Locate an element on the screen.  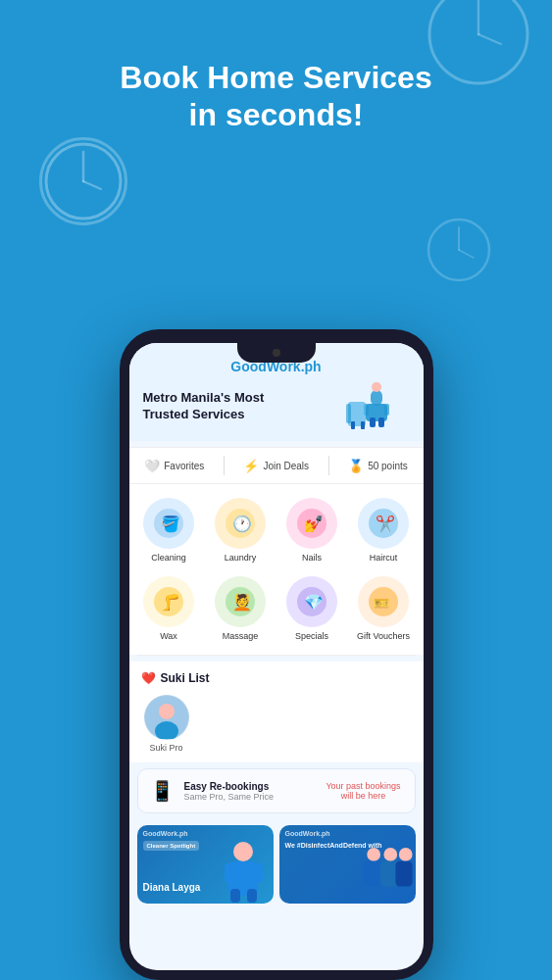
service-vouchers: 🎫 Gift Vouchers is located at coordinates (384, 609).